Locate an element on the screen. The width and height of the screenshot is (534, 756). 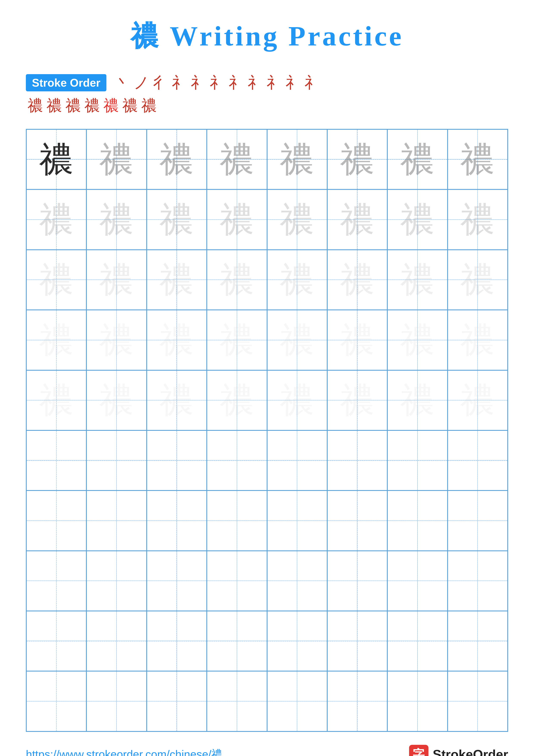
footer-url: https://www.strokeorder.com/chinese/禯 is located at coordinates (124, 751).